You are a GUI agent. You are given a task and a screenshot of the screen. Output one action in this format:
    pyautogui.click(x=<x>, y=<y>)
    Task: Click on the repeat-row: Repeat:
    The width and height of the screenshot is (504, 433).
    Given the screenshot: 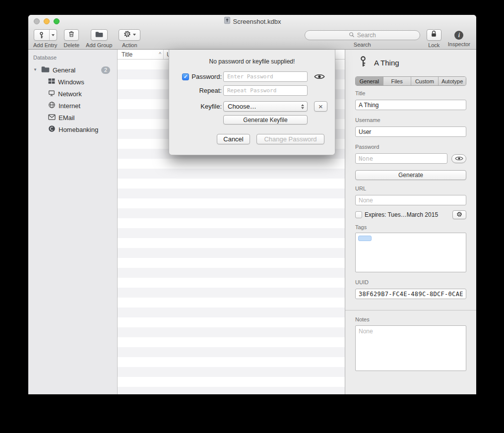 What is the action you would take?
    pyautogui.click(x=252, y=90)
    